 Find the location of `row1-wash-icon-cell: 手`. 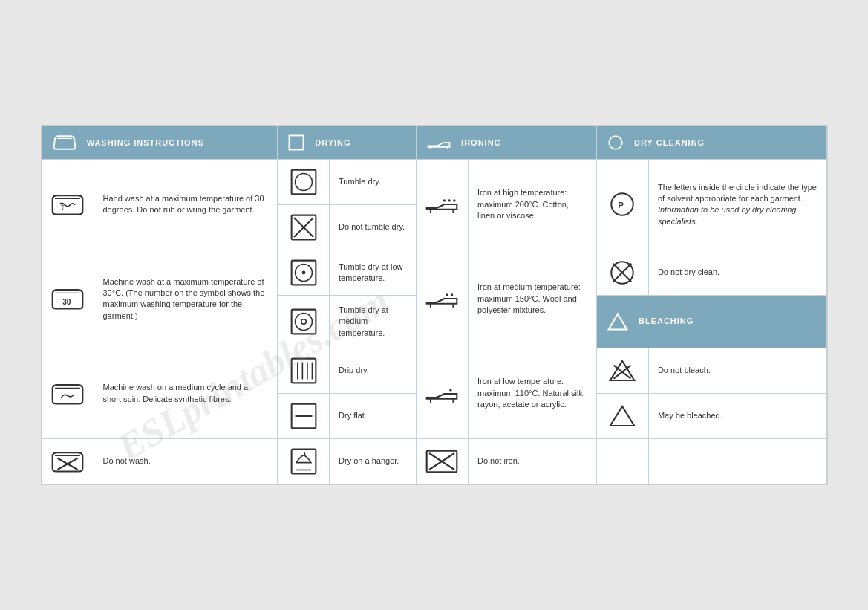

row1-wash-icon-cell: 手 is located at coordinates (68, 204).